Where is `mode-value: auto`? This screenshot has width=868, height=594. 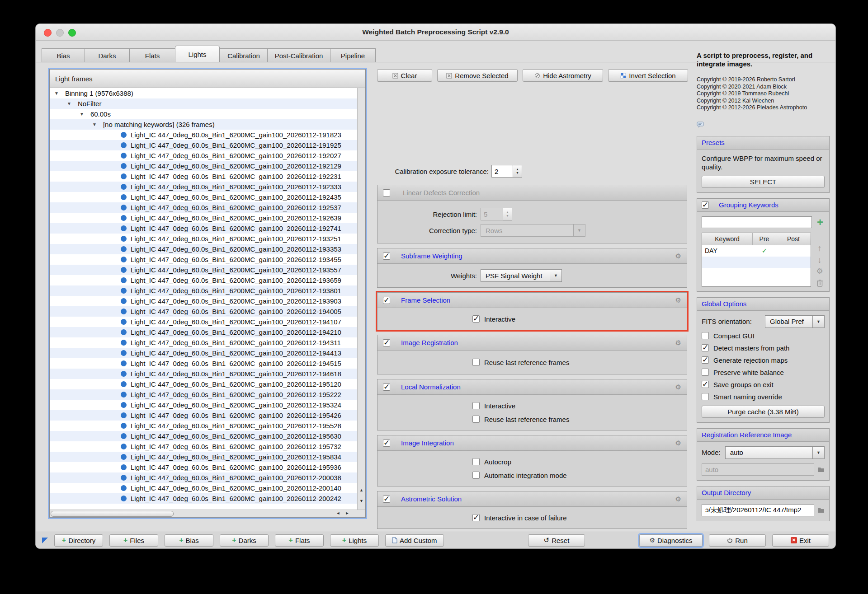
mode-value: auto is located at coordinates (769, 453).